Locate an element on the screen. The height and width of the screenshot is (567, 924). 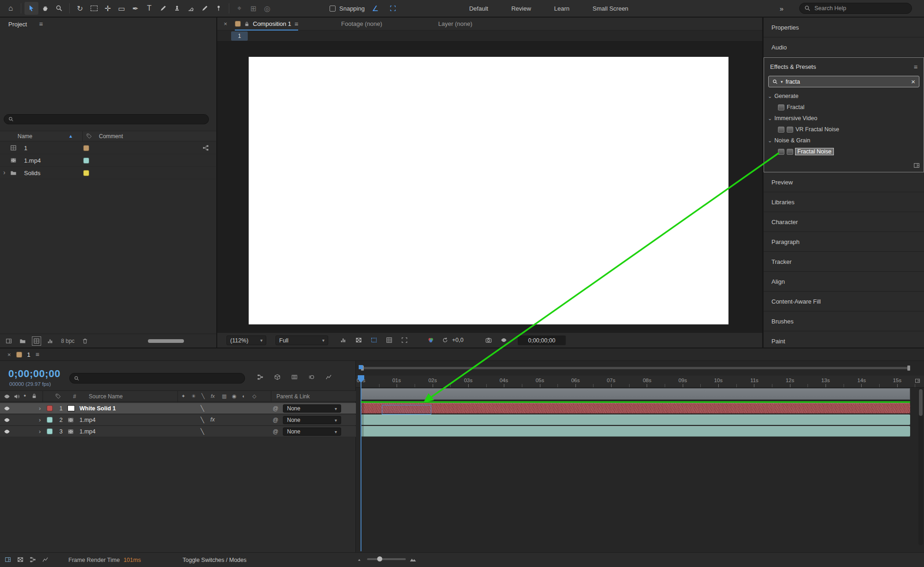
tab-footage: Footage (none) is located at coordinates (361, 24).